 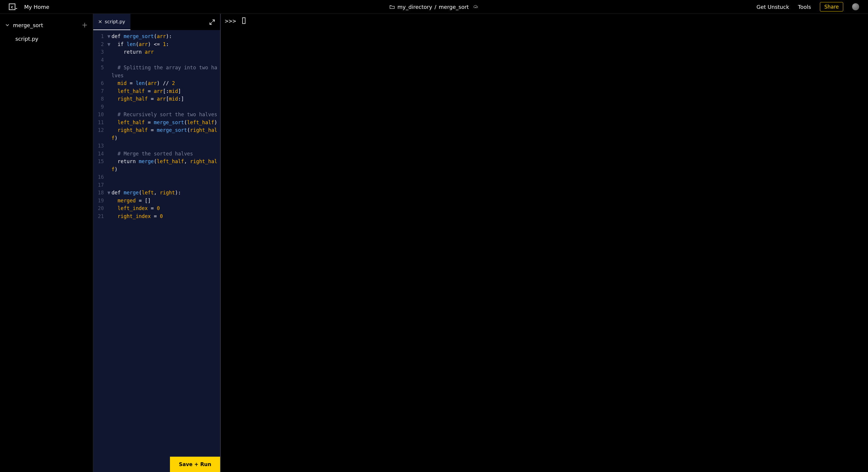 I want to click on terminal-prompt: >>>, so click(x=230, y=21).